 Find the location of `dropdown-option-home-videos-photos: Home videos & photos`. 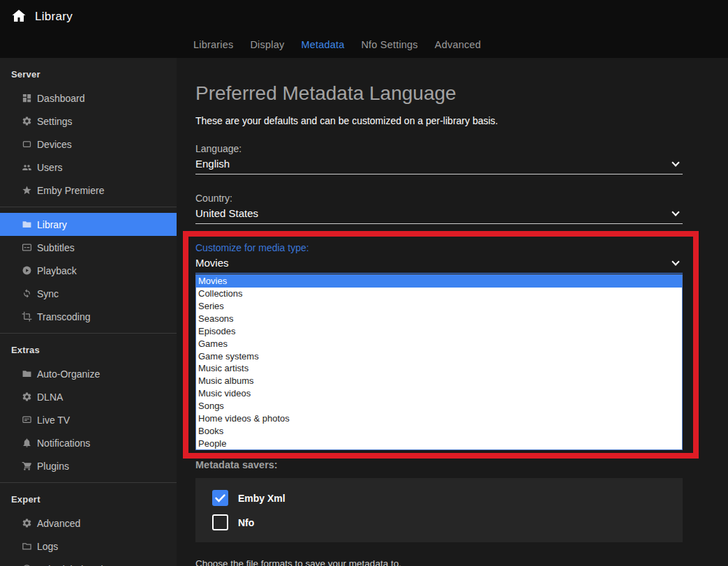

dropdown-option-home-videos-photos: Home videos & photos is located at coordinates (439, 418).